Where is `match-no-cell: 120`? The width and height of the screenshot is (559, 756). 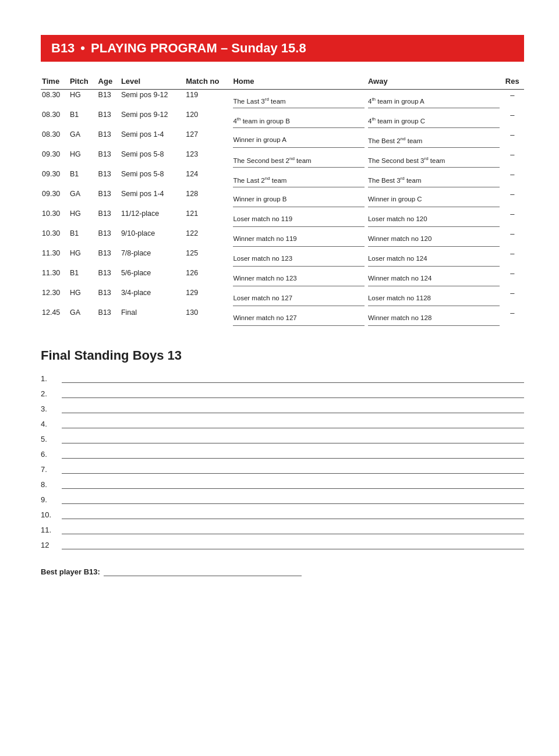 match-no-cell: 120 is located at coordinates (208, 119).